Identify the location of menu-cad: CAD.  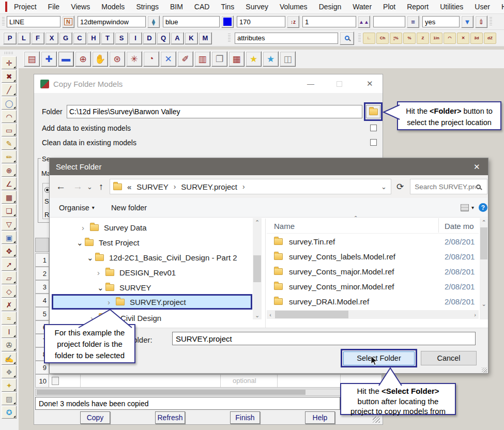
(202, 7).